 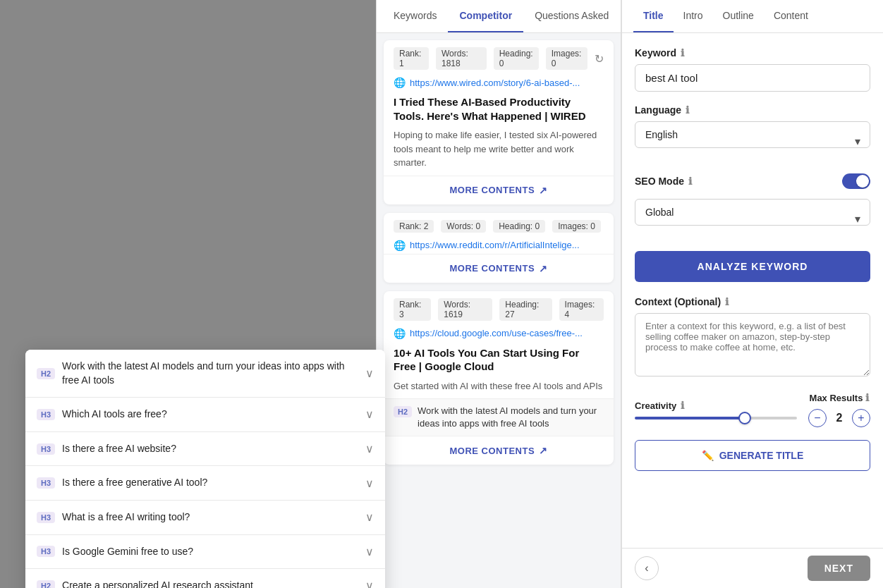 I want to click on max-results-label: Max Results ℹ, so click(x=839, y=398).